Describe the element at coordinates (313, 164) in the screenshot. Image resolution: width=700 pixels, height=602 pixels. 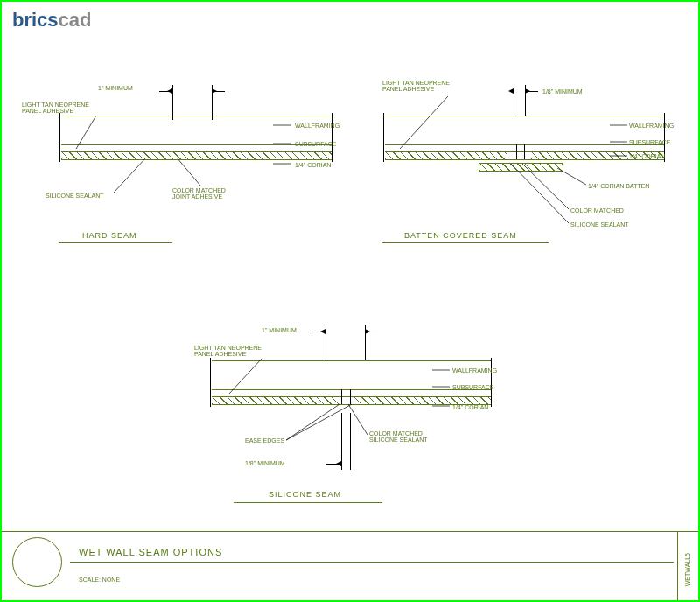
I see `d1-corian: 1/4" CORIAN` at that location.